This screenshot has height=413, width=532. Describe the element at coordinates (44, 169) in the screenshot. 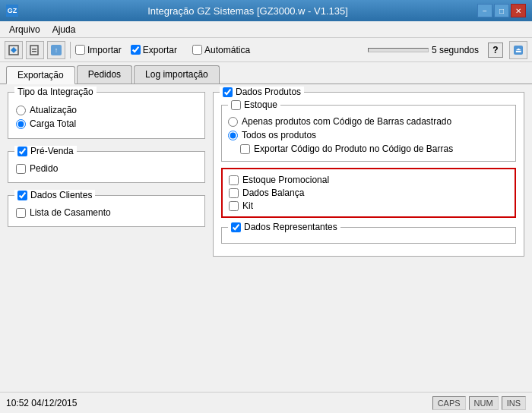

I see `pedido-text: Pedido` at that location.